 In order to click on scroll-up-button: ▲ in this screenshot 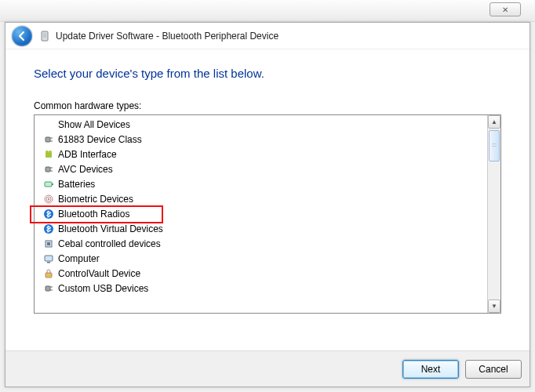, I will do `click(494, 122)`.